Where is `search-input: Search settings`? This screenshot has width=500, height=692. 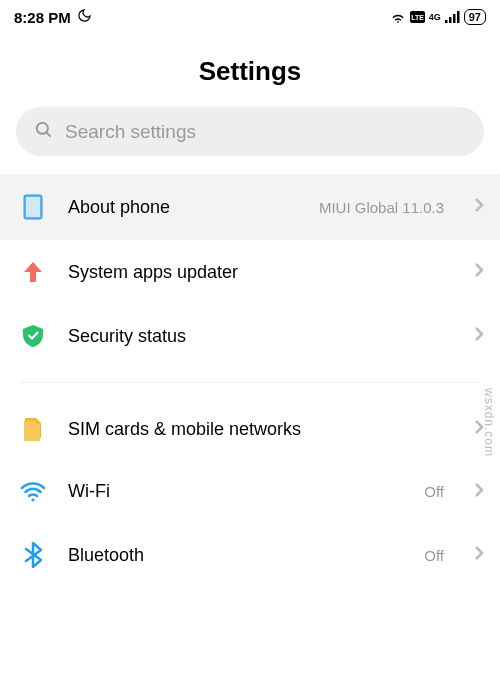 search-input: Search settings is located at coordinates (250, 132).